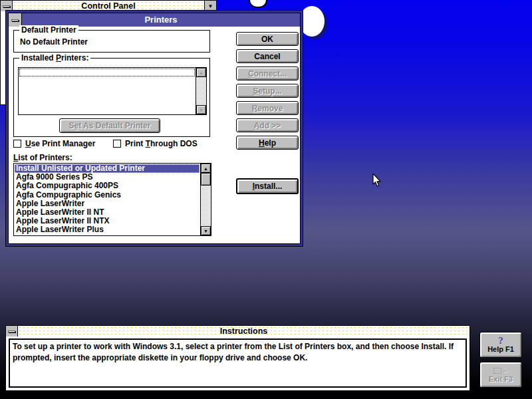 The image size is (532, 399). I want to click on set-as-default-printer-button: Set As Default Printer, so click(110, 126).